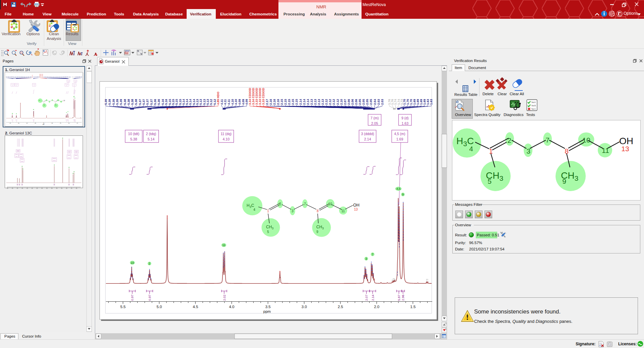 The image size is (644, 348). Describe the element at coordinates (357, 205) in the screenshot. I see `svg-text: OH` at that location.